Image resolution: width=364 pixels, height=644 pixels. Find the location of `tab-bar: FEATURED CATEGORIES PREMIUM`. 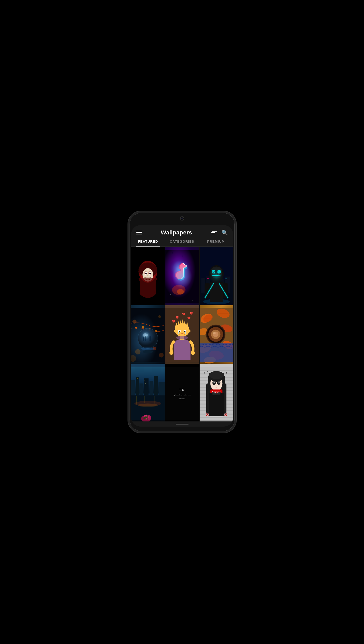

tab-bar: FEATURED CATEGORIES PREMIUM is located at coordinates (182, 241).